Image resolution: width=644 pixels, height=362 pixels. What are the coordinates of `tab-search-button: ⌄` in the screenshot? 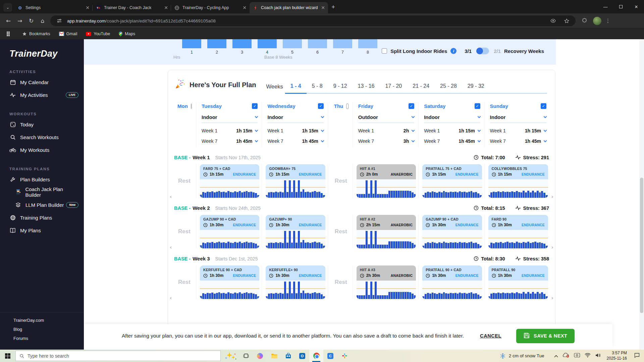 It's located at (8, 7).